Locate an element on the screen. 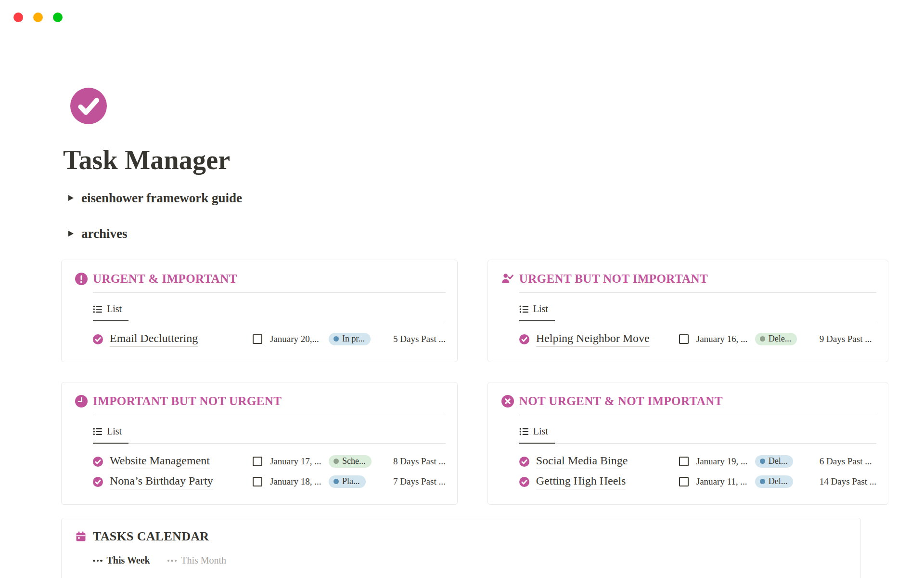  quadrant-card: IMPORTANT BUT NOT URGENT List Website Ma… is located at coordinates (259, 443).